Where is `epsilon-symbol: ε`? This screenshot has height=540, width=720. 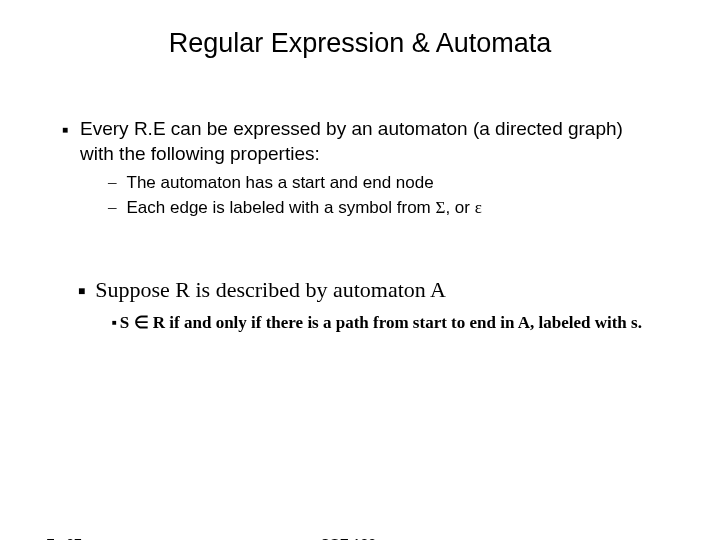
epsilon-symbol: ε is located at coordinates (478, 208).